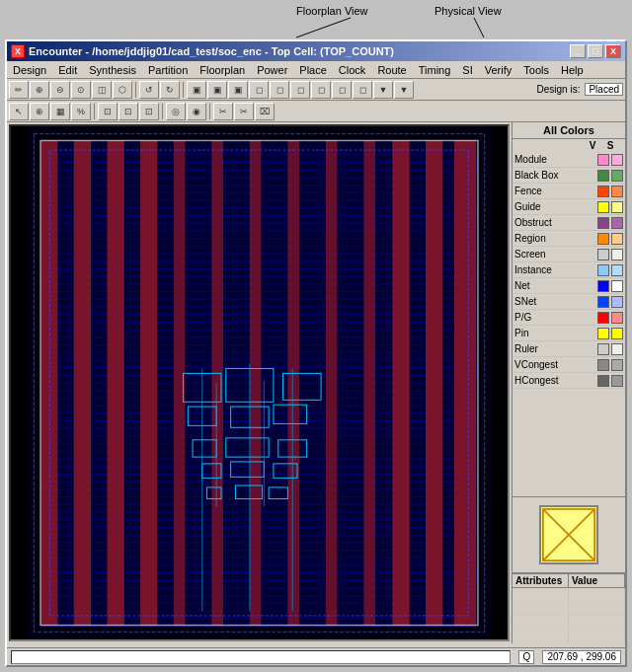 The image size is (632, 672). Describe the element at coordinates (617, 160) in the screenshot. I see `color-swatch-module-s` at that location.